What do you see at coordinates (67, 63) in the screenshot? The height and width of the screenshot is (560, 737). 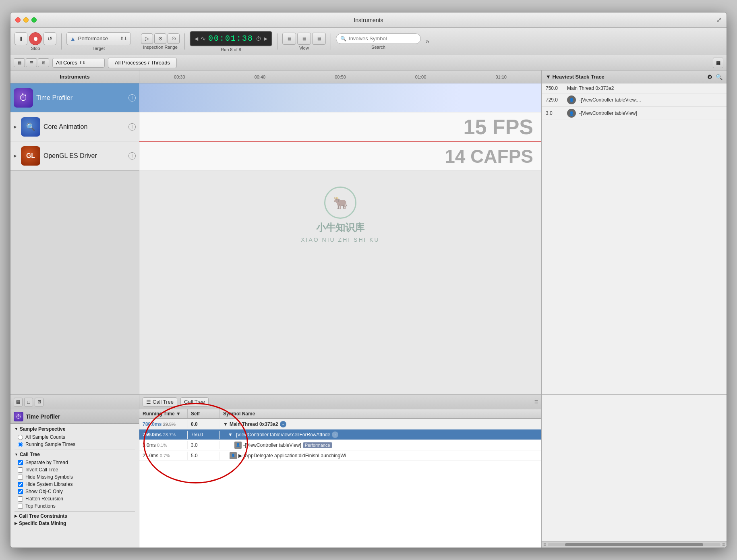 I see `all-cores-label: All Cores` at bounding box center [67, 63].